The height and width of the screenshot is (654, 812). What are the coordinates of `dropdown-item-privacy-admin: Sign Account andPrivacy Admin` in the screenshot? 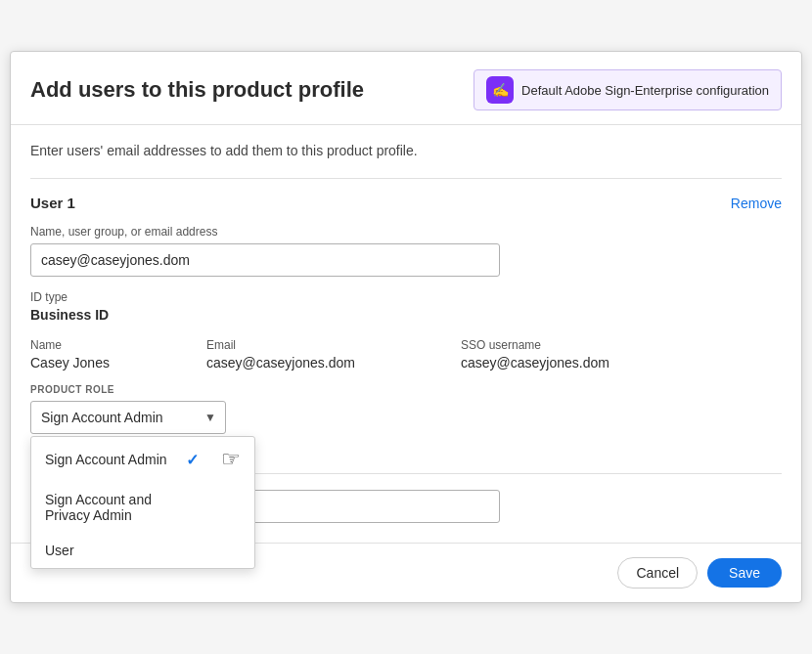 It's located at (143, 507).